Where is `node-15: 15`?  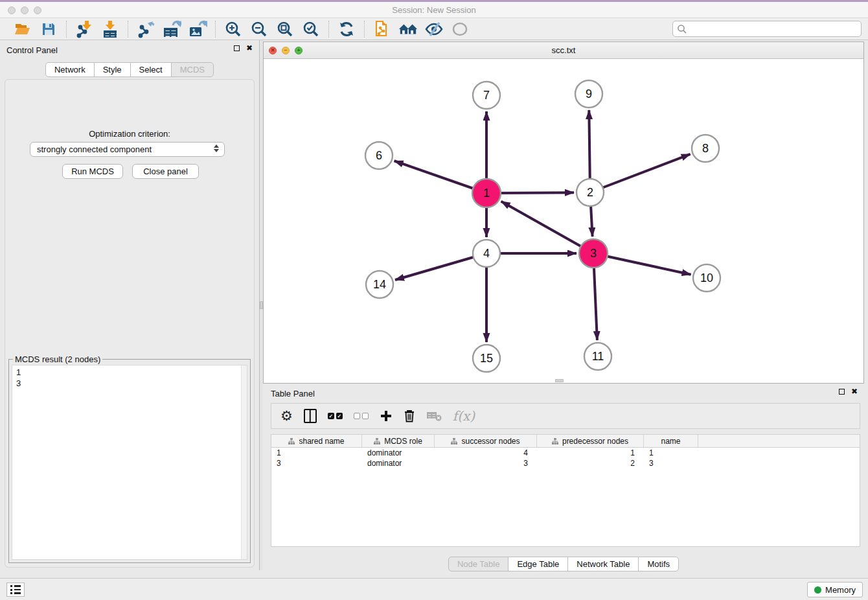 node-15: 15 is located at coordinates (486, 358).